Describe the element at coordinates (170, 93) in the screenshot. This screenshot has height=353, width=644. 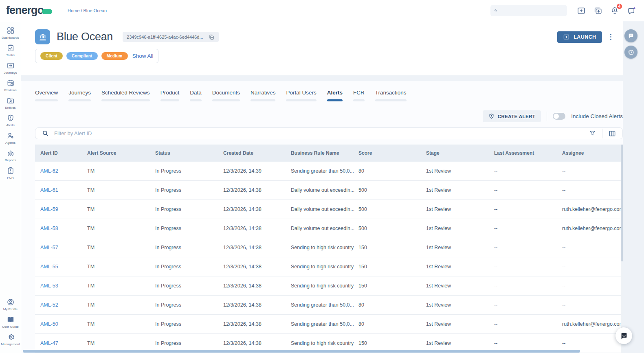
I see `tab-label: Product` at that location.